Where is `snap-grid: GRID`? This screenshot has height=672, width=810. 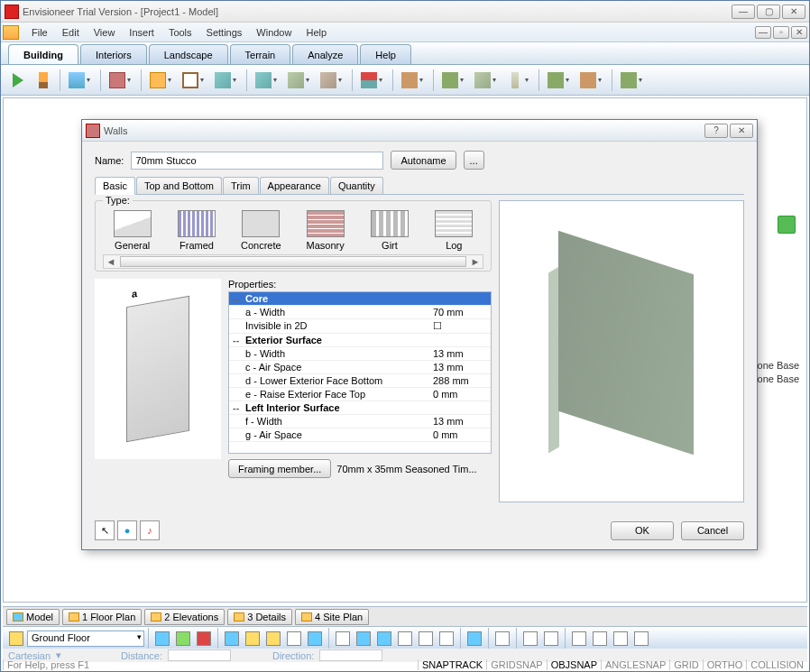 snap-grid: GRID is located at coordinates (686, 665).